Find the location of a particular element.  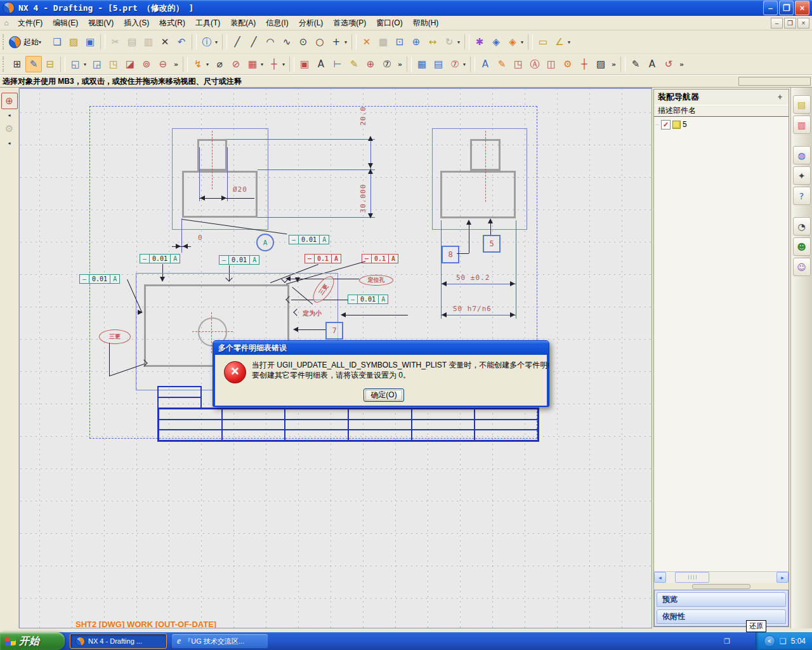

scroll-right-button: ▸ is located at coordinates (783, 578).